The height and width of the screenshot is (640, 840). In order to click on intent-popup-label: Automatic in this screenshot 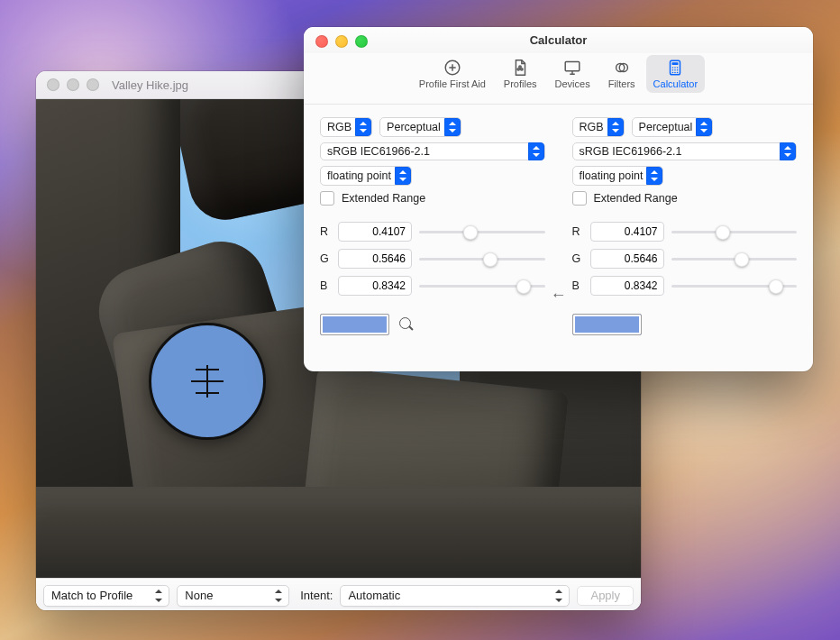, I will do `click(374, 595)`.